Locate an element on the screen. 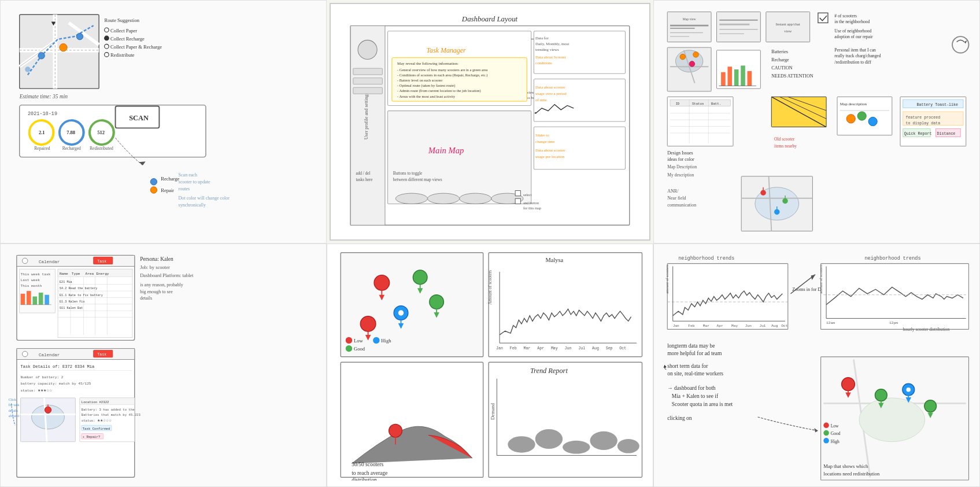 Image resolution: width=980 pixels, height=487 pixels. svg-text: amount of scooters is located at coordinates (667, 279).